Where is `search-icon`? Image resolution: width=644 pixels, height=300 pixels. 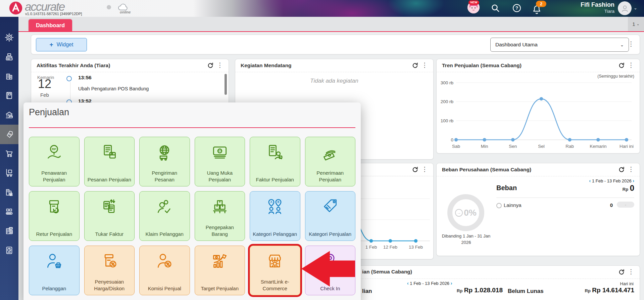 search-icon is located at coordinates (495, 8).